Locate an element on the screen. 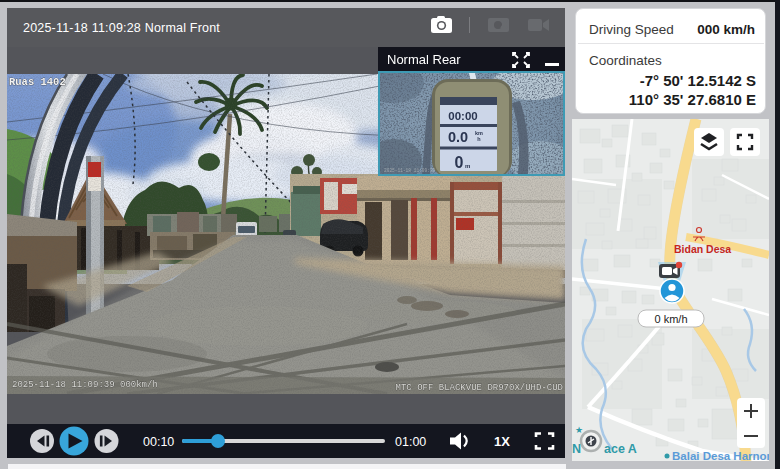 The height and width of the screenshot is (469, 780). svg-text: 1X is located at coordinates (502, 442).